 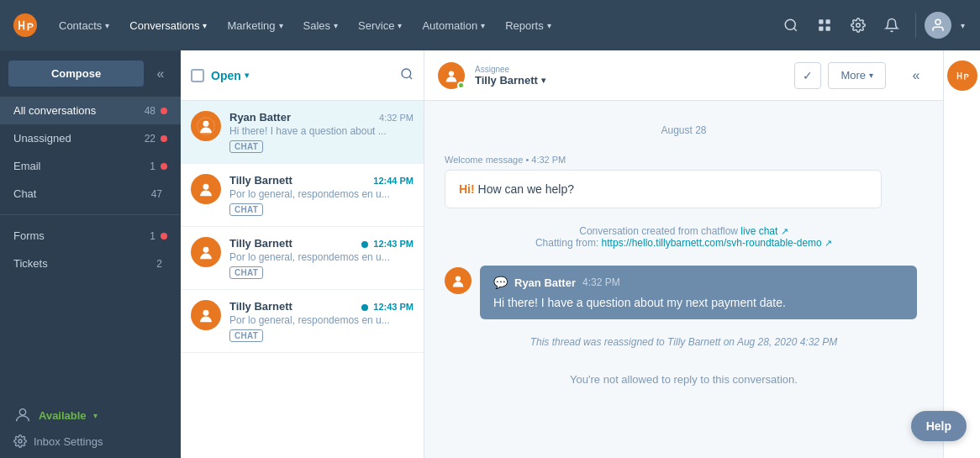 I want to click on sidebar-item-forms: Forms 1, so click(x=91, y=235).